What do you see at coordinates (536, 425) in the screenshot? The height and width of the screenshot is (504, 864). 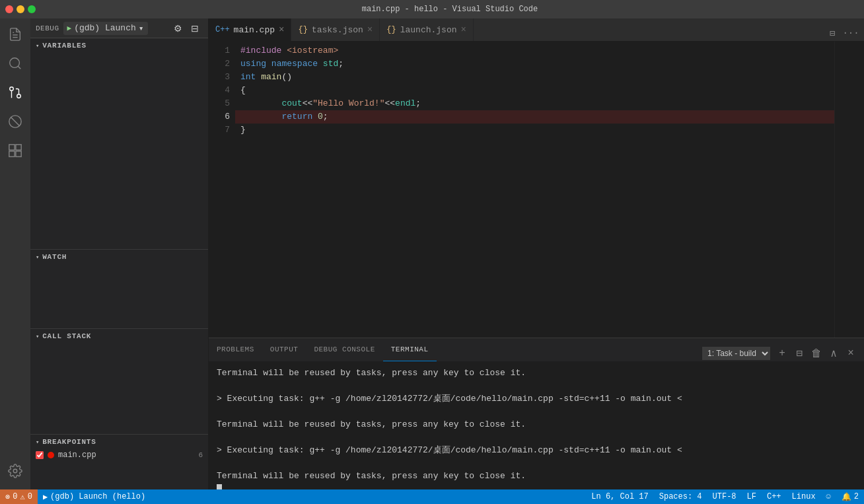 I see `terminal-line-5: Terminal will be reused by tasks, press …` at bounding box center [536, 425].